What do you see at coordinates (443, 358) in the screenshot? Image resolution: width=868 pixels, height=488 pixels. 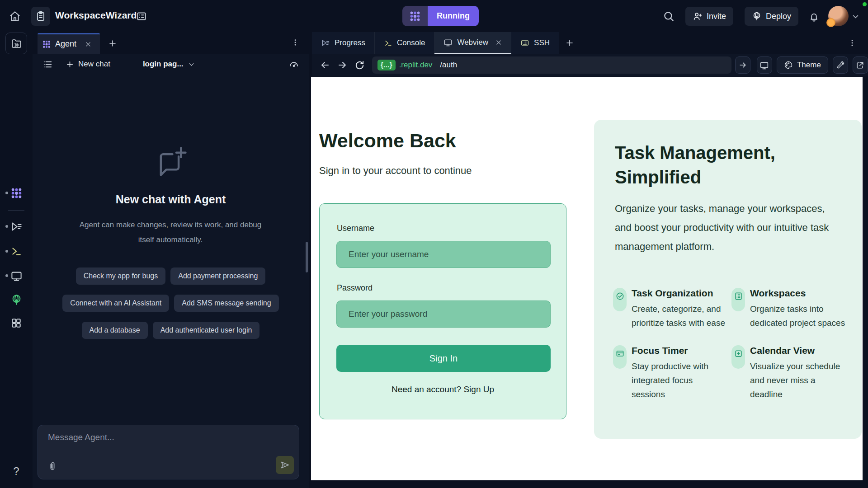 I see `sign-in-button: Sign In` at bounding box center [443, 358].